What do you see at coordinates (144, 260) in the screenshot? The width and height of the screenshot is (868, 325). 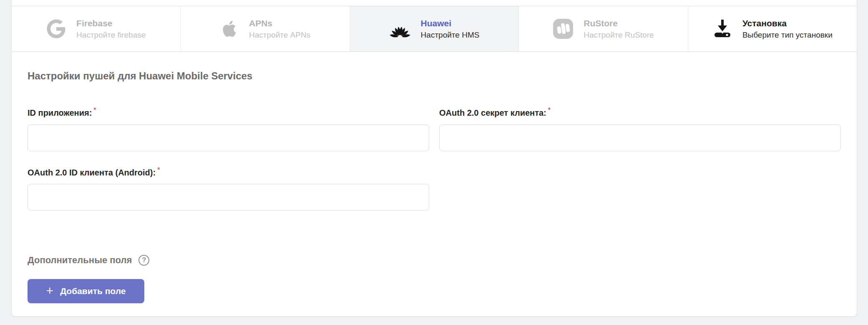 I see `question-circle-icon: ?` at bounding box center [144, 260].